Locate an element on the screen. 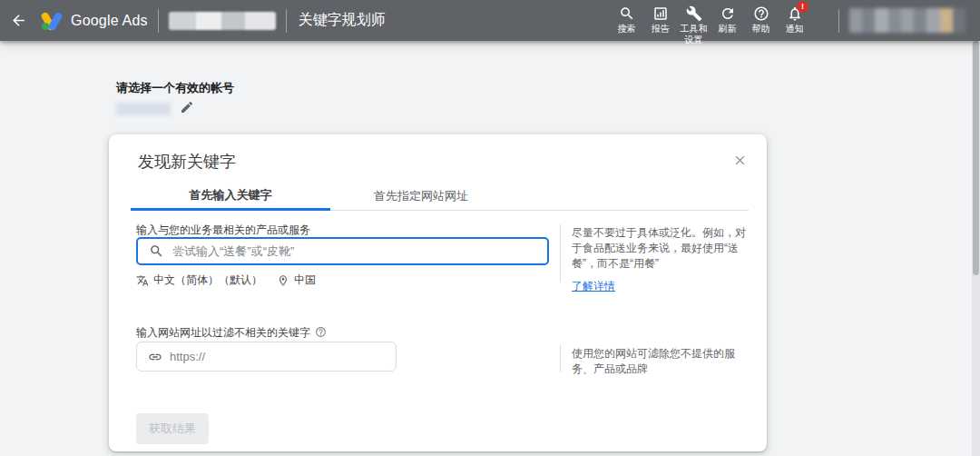 This screenshot has height=456, width=980. reports-action: 报告 is located at coordinates (661, 20).